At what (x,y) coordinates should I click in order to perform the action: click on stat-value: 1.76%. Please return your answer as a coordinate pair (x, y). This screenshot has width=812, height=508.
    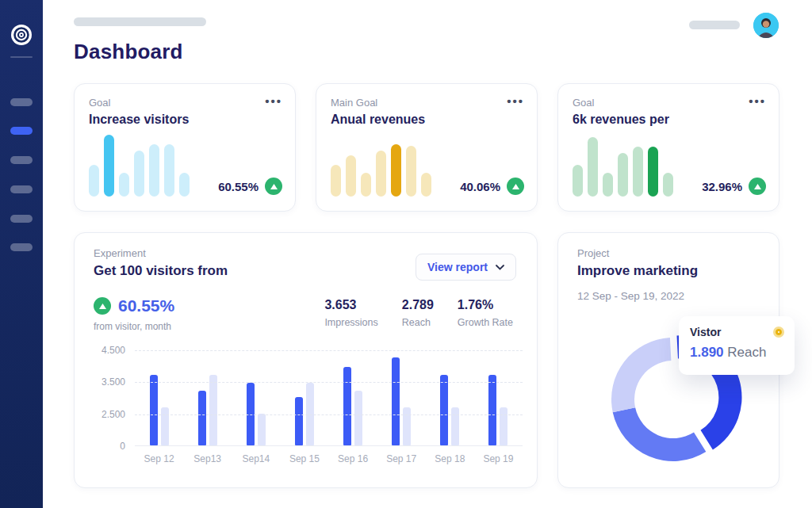
    Looking at the image, I should click on (485, 305).